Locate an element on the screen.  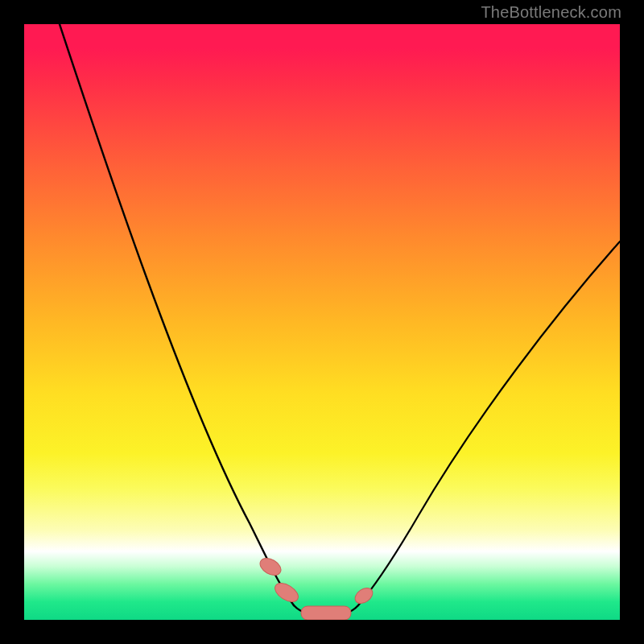
left-descent-marker-bottom is located at coordinates (287, 592).